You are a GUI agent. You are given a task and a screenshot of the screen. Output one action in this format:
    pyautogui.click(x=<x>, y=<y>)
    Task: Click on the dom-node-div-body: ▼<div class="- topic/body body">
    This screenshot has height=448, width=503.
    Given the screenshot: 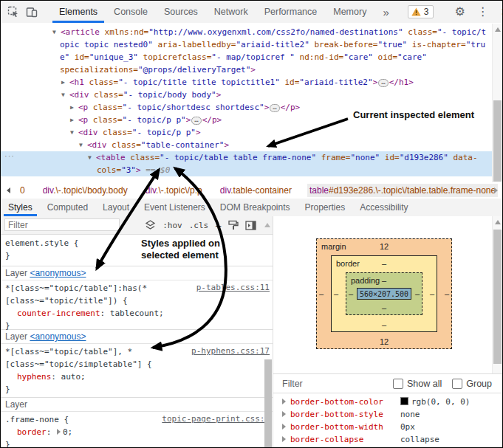 What is the action you would take?
    pyautogui.click(x=251, y=94)
    